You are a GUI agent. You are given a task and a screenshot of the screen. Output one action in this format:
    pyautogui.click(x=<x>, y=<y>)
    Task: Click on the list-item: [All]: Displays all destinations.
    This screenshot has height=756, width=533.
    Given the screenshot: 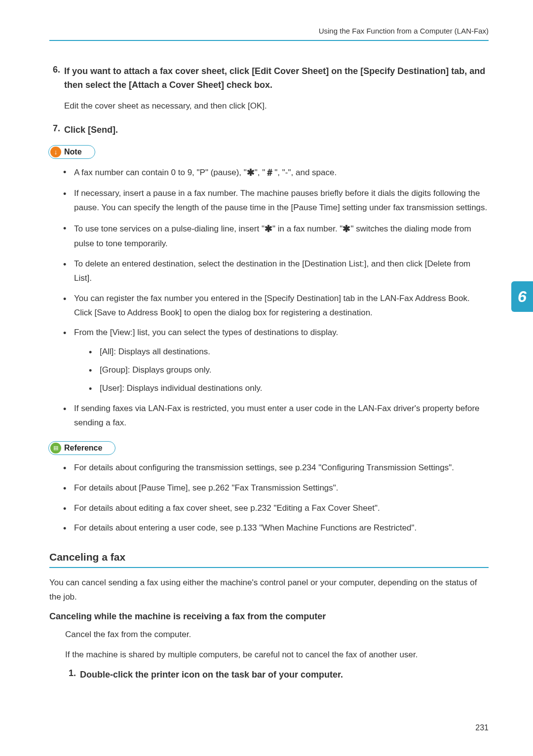 What is the action you would take?
    pyautogui.click(x=289, y=352)
    